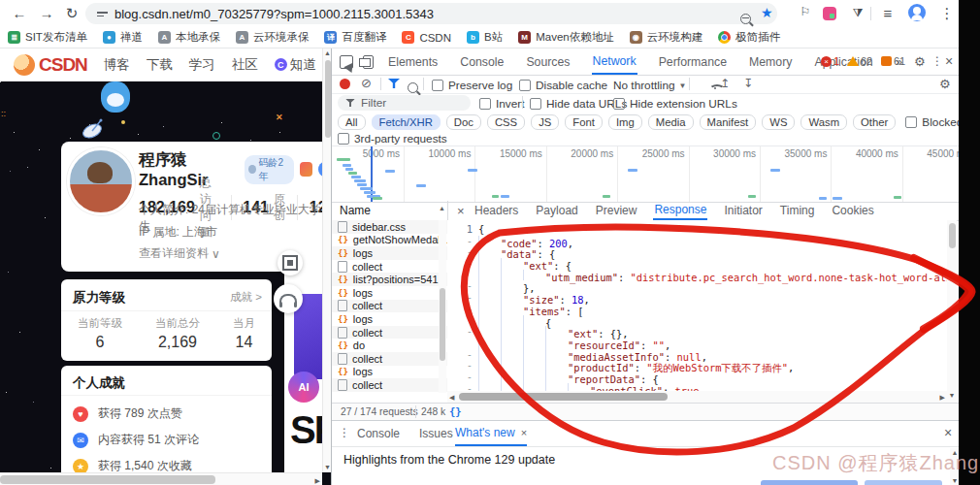 The height and width of the screenshot is (485, 980). What do you see at coordinates (390, 345) in the screenshot?
I see `request-row: {}do` at bounding box center [390, 345].